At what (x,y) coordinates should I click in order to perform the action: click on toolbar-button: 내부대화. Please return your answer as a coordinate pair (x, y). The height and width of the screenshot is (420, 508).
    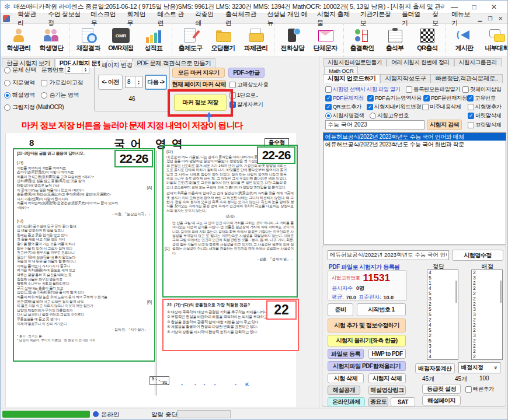
    Looking at the image, I should click on (494, 40).